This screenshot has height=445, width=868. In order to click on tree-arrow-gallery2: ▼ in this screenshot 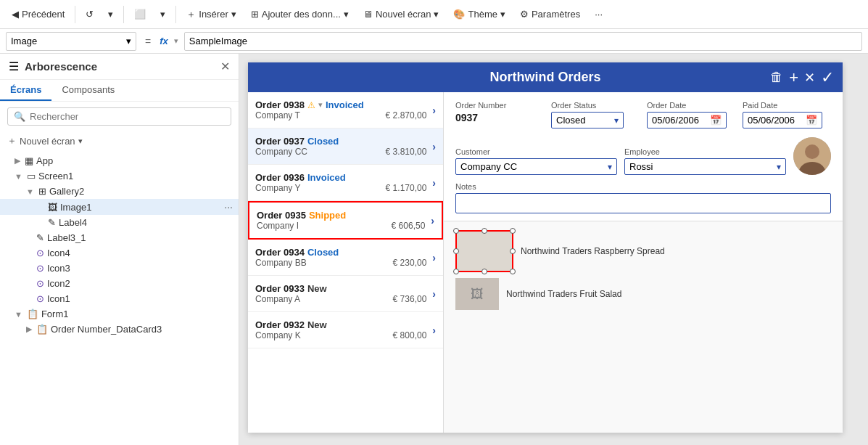, I will do `click(30, 192)`.